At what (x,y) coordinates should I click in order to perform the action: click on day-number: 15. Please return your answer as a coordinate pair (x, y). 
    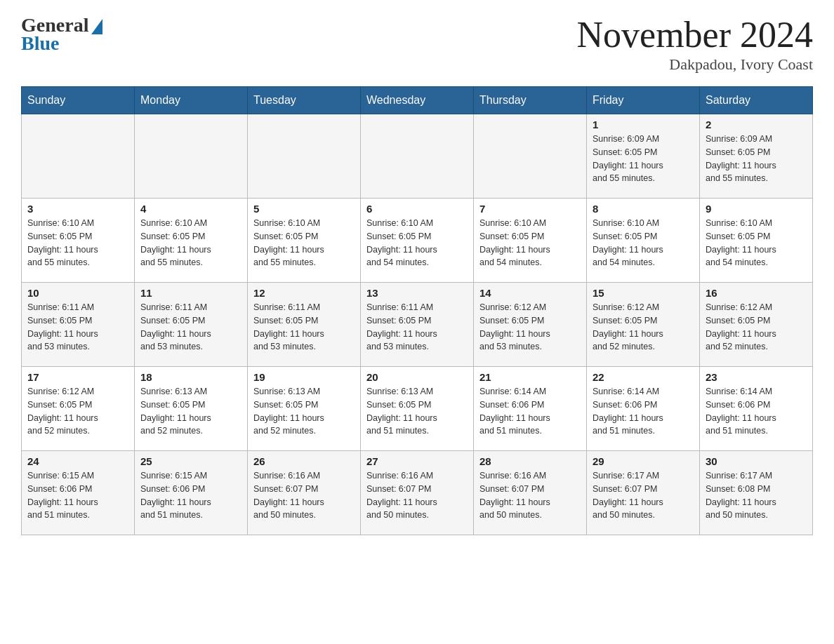
    Looking at the image, I should click on (643, 293).